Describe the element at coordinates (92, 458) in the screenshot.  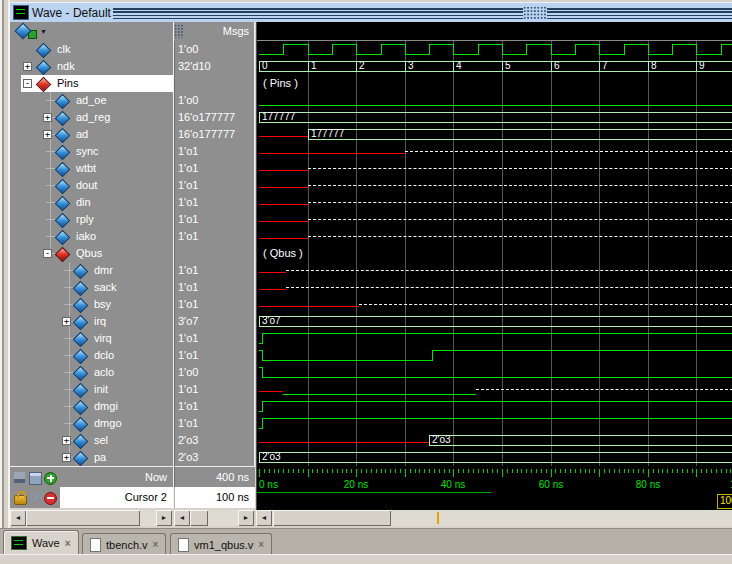
I see `tree-item-pa: +pa` at that location.